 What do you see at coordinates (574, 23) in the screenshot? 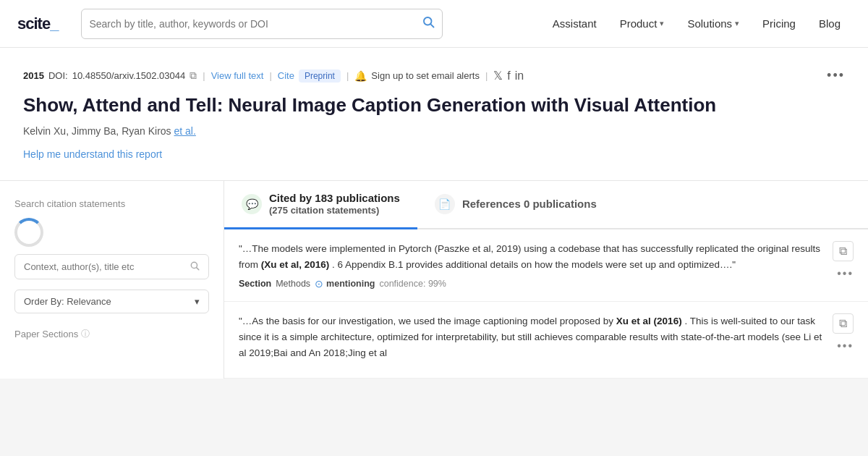
I see `nav-assistant: Assistant` at bounding box center [574, 23].